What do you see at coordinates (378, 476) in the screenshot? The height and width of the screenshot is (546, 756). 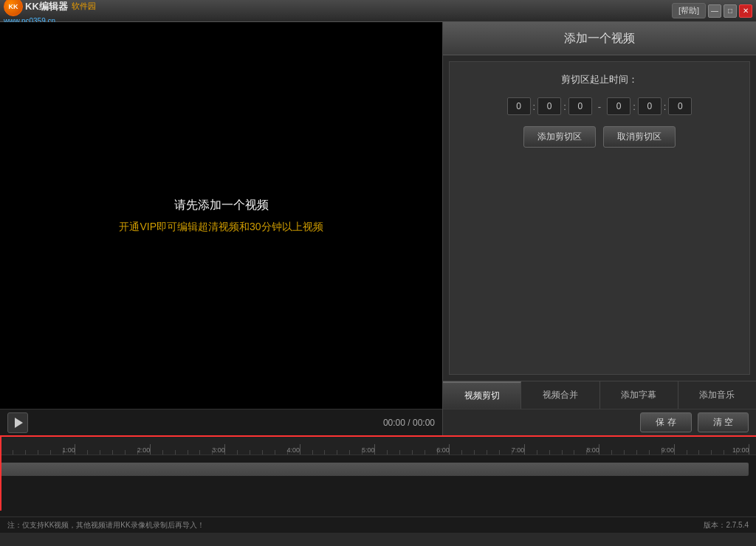 I see `timeline-area: 0:001:002:003:004:005:006:007:008:009:00…` at bounding box center [378, 476].